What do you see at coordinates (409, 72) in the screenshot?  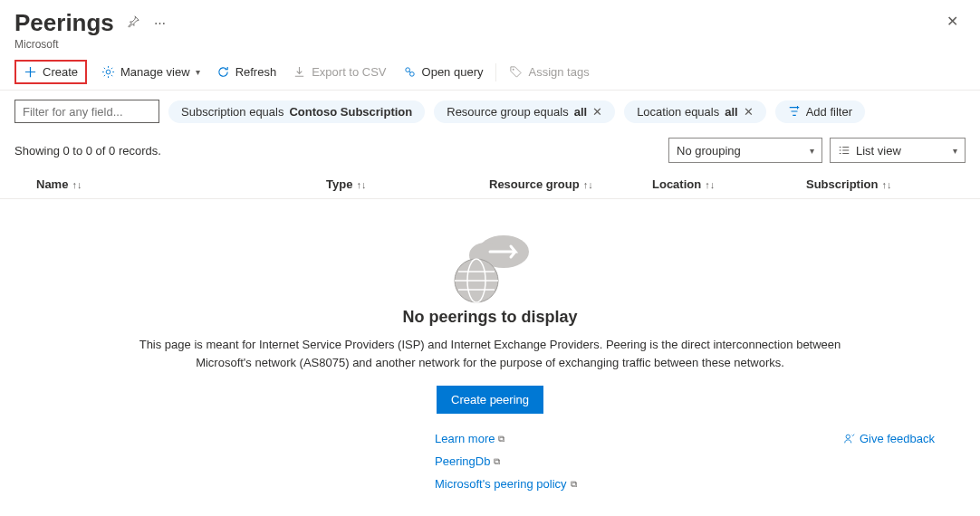 I see `query-icon` at bounding box center [409, 72].